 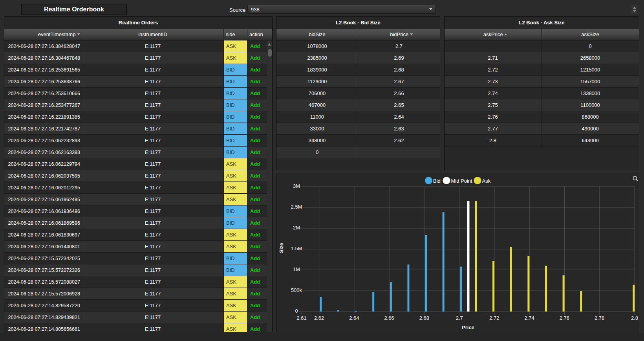 I want to click on svg-text: Size, so click(x=281, y=248).